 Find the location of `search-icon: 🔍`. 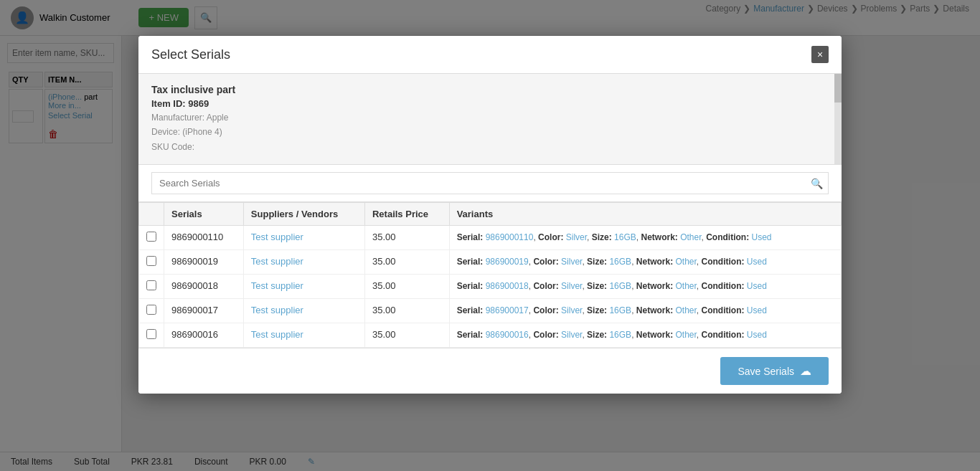

search-icon: 🔍 is located at coordinates (816, 184).